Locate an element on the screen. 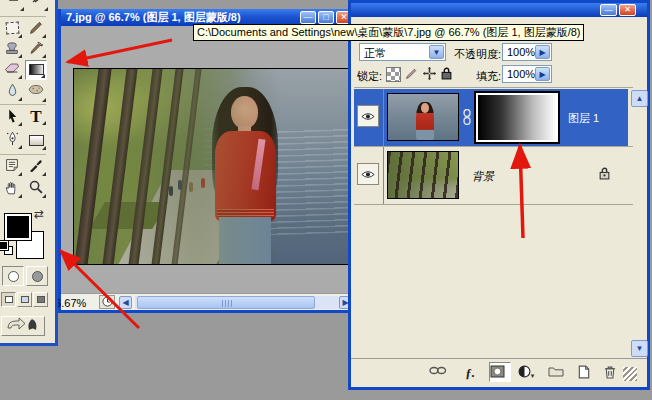 This screenshot has height=400, width=652. default-colors-icon is located at coordinates (6, 248).